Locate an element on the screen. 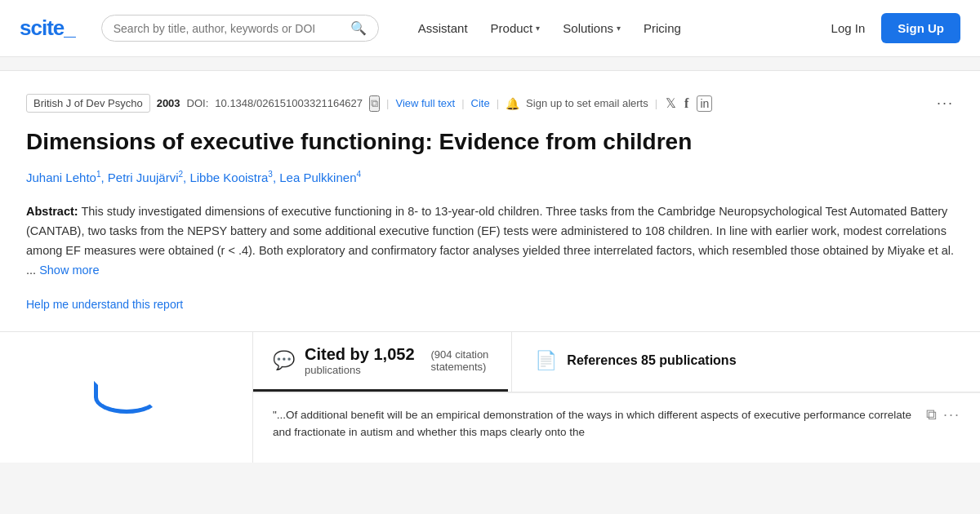 This screenshot has height=514, width=980. logo: scite_ is located at coordinates (47, 28).